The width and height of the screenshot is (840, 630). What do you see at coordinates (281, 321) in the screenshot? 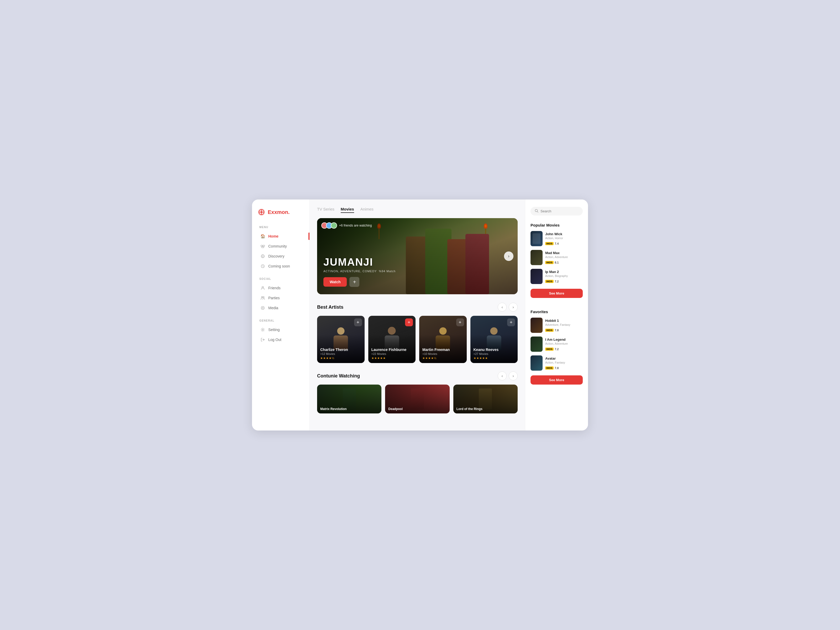
I see `general-label: GENERAL` at bounding box center [281, 321].